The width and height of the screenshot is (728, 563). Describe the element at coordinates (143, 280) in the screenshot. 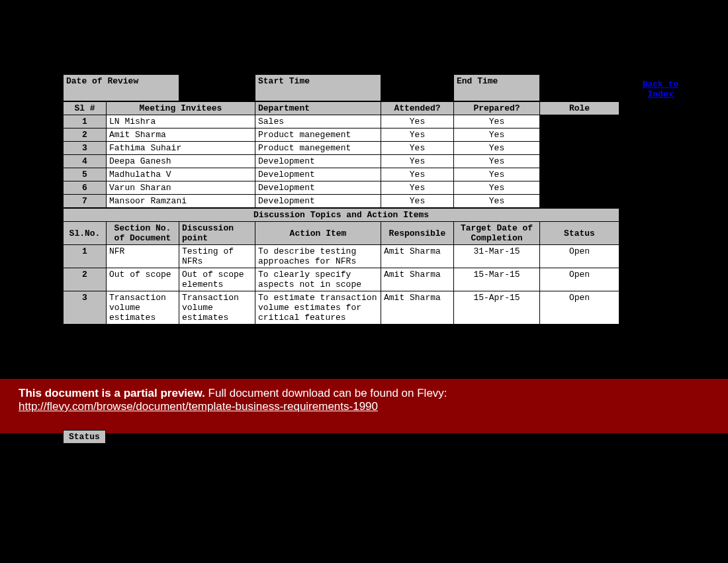

I see `cell-section: Out of scope` at that location.